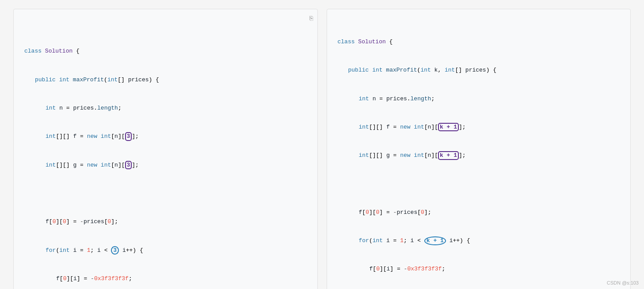  Describe the element at coordinates (165, 165) in the screenshot. I see `code-line: int[][] g = new int[n][3];` at that location.